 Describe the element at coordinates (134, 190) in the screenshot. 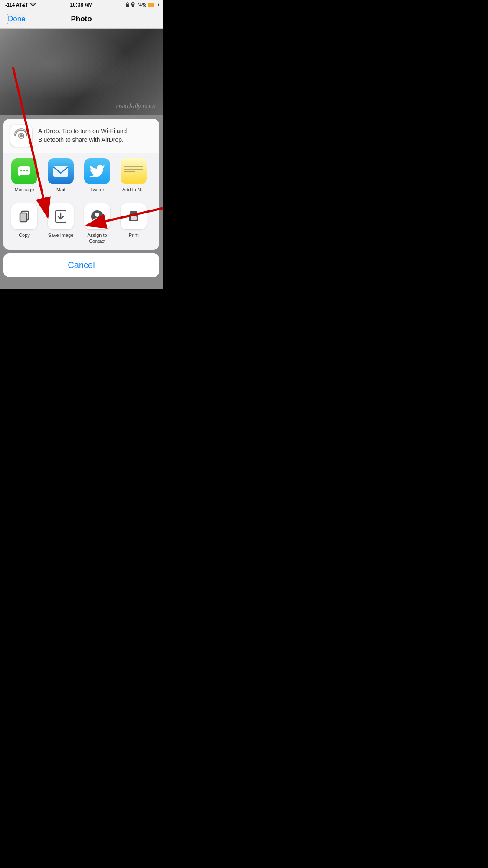

I see `notes-label: Add to N...` at that location.